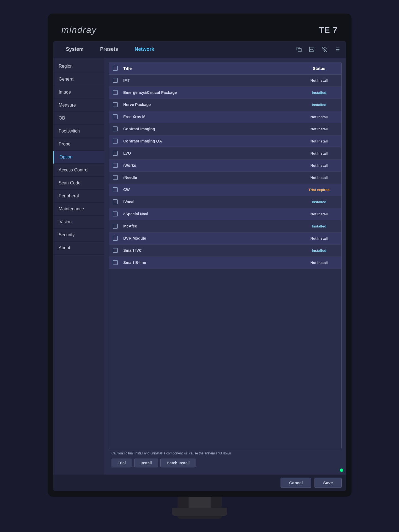 This screenshot has height=532, width=399. I want to click on checkbox-ineedle, so click(115, 178).